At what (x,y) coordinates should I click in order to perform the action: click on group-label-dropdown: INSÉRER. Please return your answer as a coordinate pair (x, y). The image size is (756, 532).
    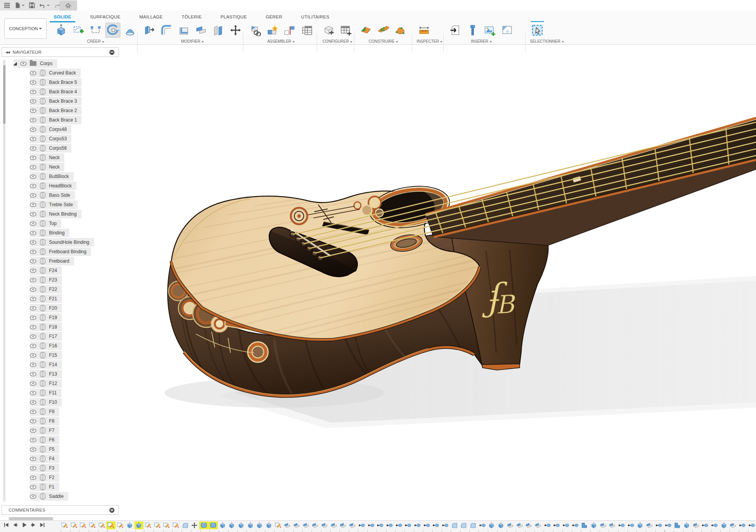
    Looking at the image, I should click on (481, 42).